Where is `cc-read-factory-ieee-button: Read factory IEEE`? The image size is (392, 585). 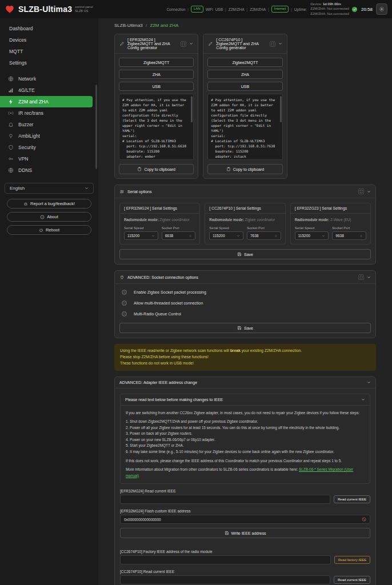
cc-read-factory-ieee-button: Read factory IEEE is located at coordinates (352, 560).